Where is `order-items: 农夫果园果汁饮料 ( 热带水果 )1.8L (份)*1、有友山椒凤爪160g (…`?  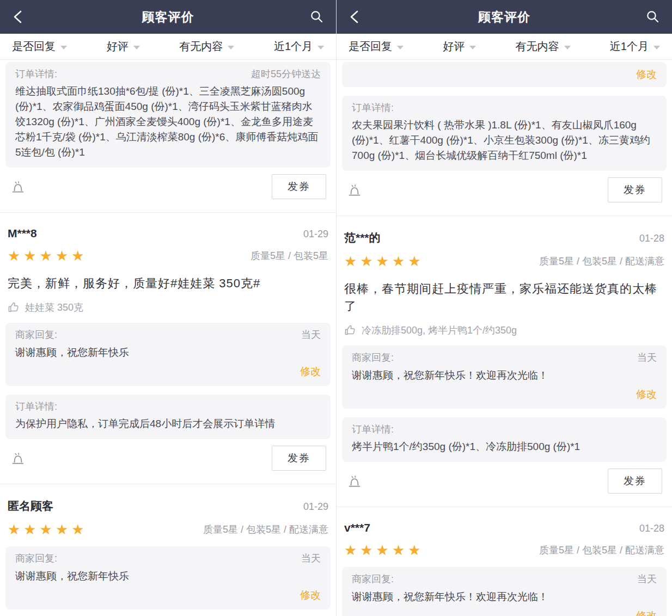 order-items: 农夫果园果汁饮料 ( 热带水果 )1.8L (份)*1、有友山椒凤爪160g (… is located at coordinates (504, 140).